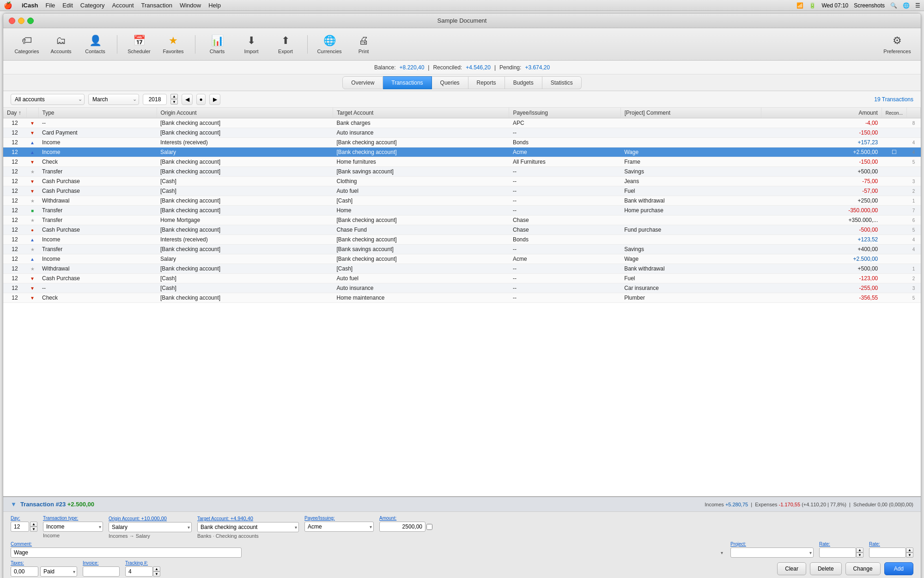  What do you see at coordinates (92, 6) in the screenshot?
I see `menu-category: Category` at bounding box center [92, 6].